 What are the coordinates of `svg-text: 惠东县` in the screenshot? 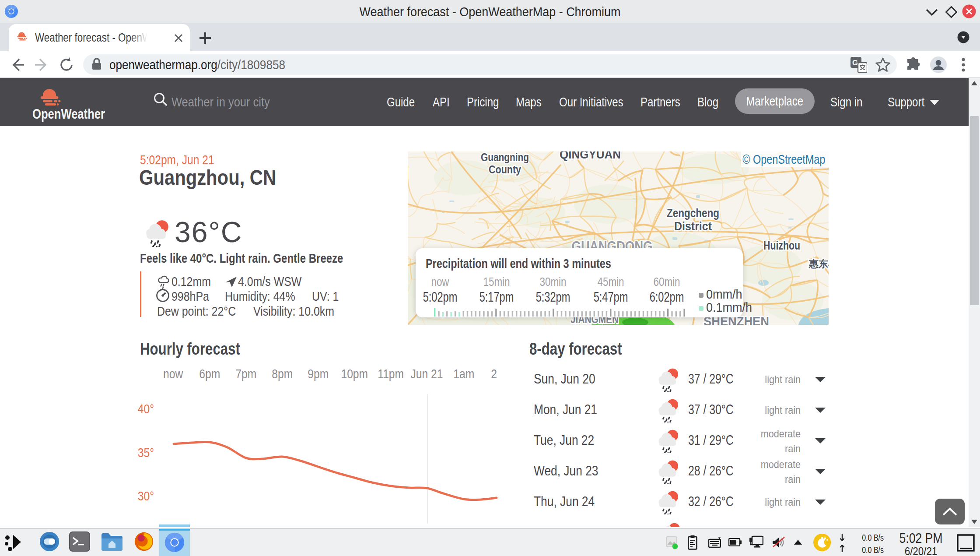 It's located at (819, 264).